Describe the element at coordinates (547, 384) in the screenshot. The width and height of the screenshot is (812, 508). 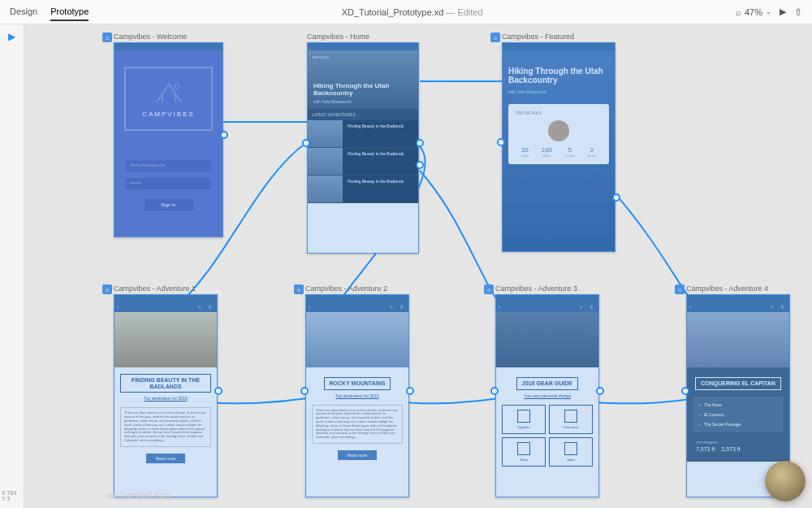
I see `article-title: 2016 GEAR GUIDE` at that location.